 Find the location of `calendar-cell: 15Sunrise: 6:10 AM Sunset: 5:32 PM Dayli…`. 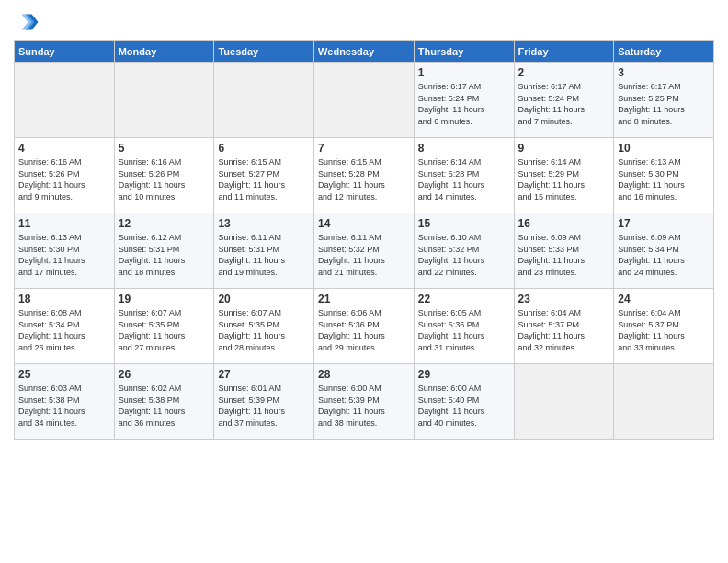

calendar-cell: 15Sunrise: 6:10 AM Sunset: 5:32 PM Dayli… is located at coordinates (463, 251).